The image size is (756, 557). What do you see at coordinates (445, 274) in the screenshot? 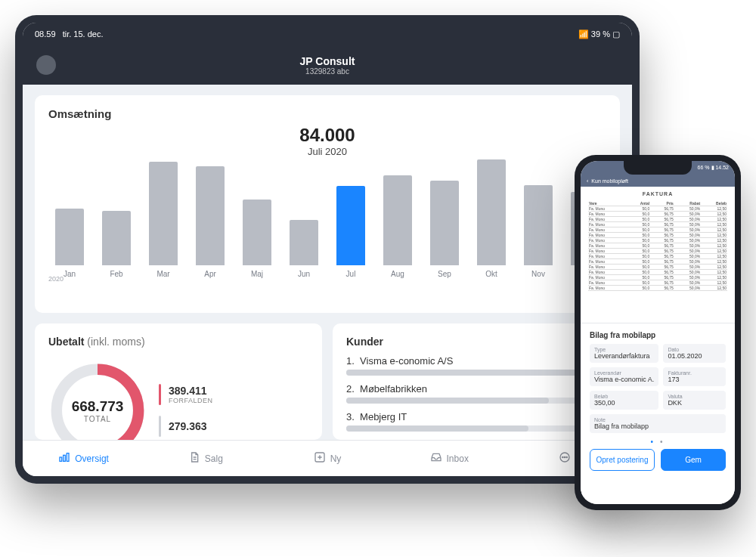
I see `chart-bar-label: Sep` at bounding box center [445, 274].